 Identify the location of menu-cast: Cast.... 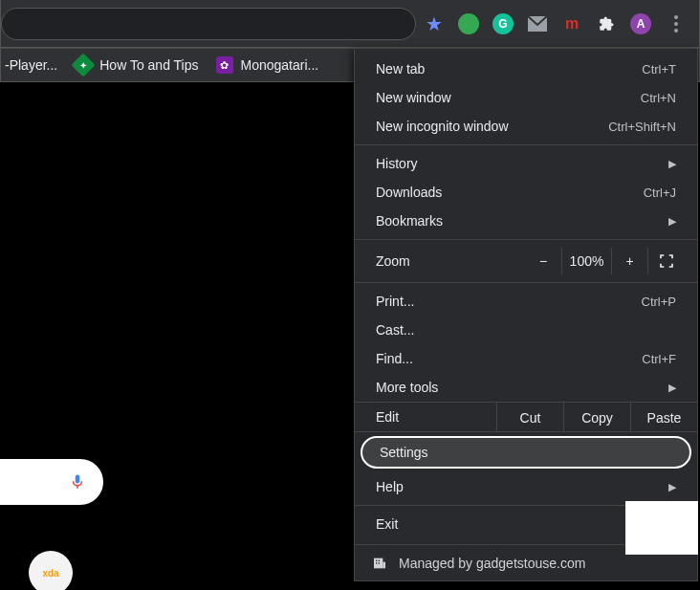
(526, 330).